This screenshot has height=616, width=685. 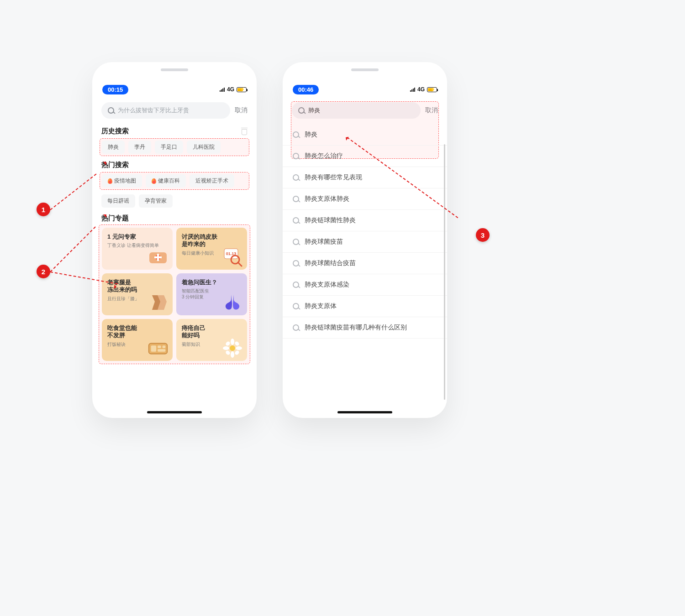 What do you see at coordinates (365, 221) in the screenshot?
I see `suggestion-item: 肺炎链球菌性肺炎` at bounding box center [365, 221].